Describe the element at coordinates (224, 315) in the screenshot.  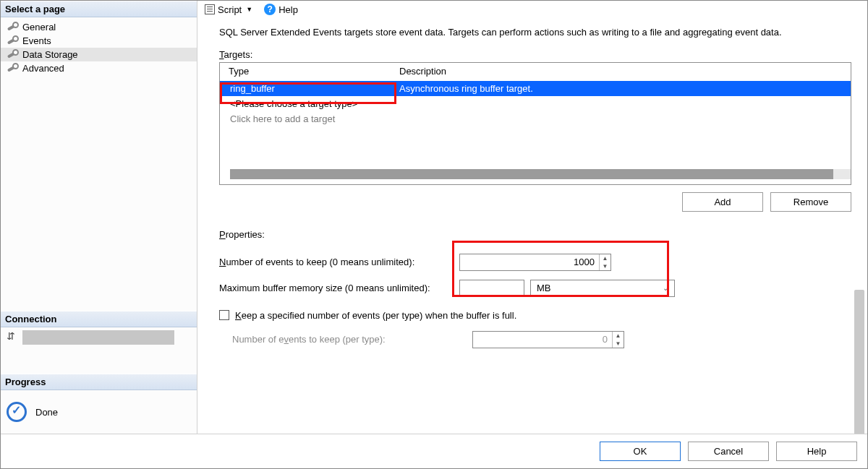
I see `keep-events-checkbox` at that location.